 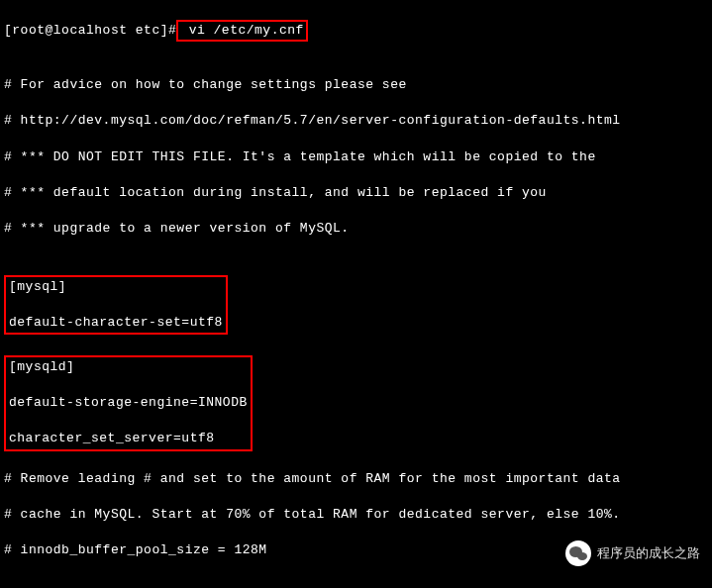 I want to click on prompt-user: [root@localhost etc]#, so click(x=90, y=30).